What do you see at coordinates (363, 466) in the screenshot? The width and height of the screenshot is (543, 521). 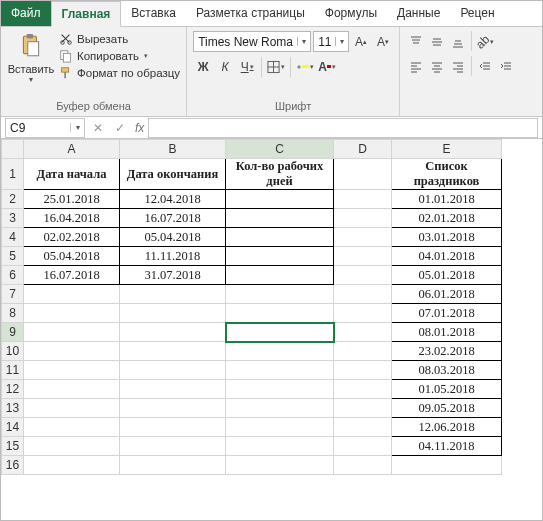 I see `cell-D16` at bounding box center [363, 466].